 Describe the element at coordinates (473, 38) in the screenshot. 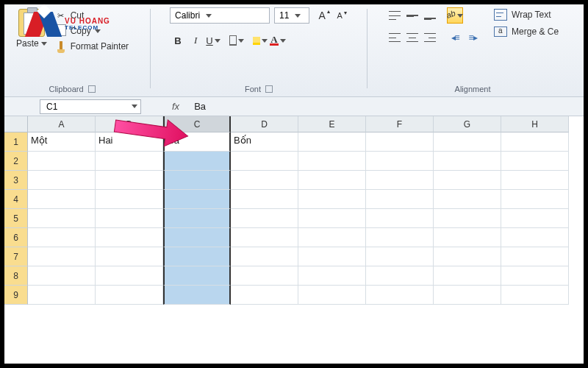

I see `increase-indent-button: ≡▸` at that location.